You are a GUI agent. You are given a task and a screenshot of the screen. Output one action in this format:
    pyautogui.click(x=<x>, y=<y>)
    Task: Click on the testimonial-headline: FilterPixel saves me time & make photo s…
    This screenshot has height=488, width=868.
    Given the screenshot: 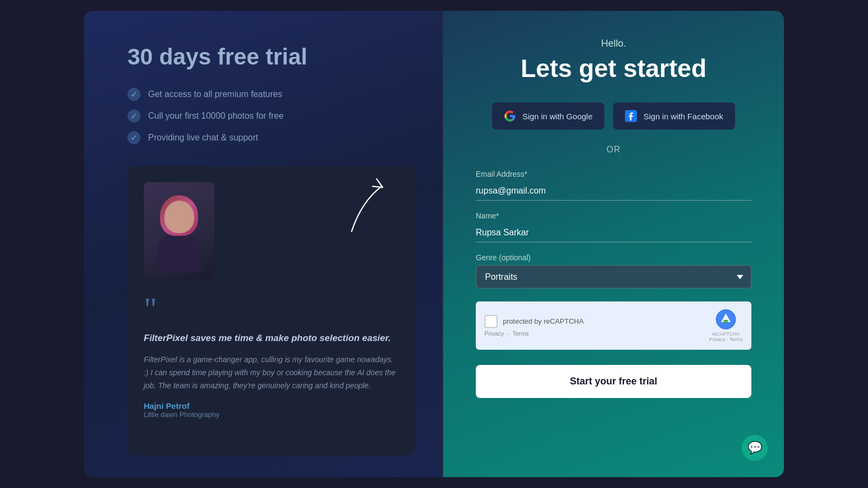 What is the action you would take?
    pyautogui.click(x=271, y=338)
    